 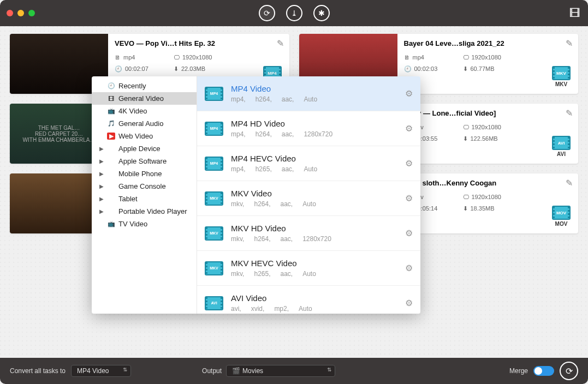 I want to click on sidebar-item-recently: 🕘Recently, so click(x=144, y=86).